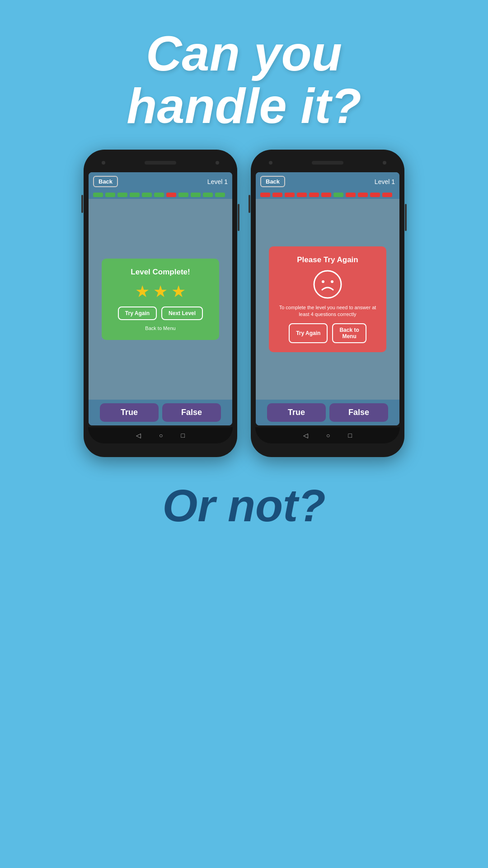 This screenshot has width=488, height=868. Describe the element at coordinates (160, 313) in the screenshot. I see `card-buttons-left: Try Again Next Level` at that location.